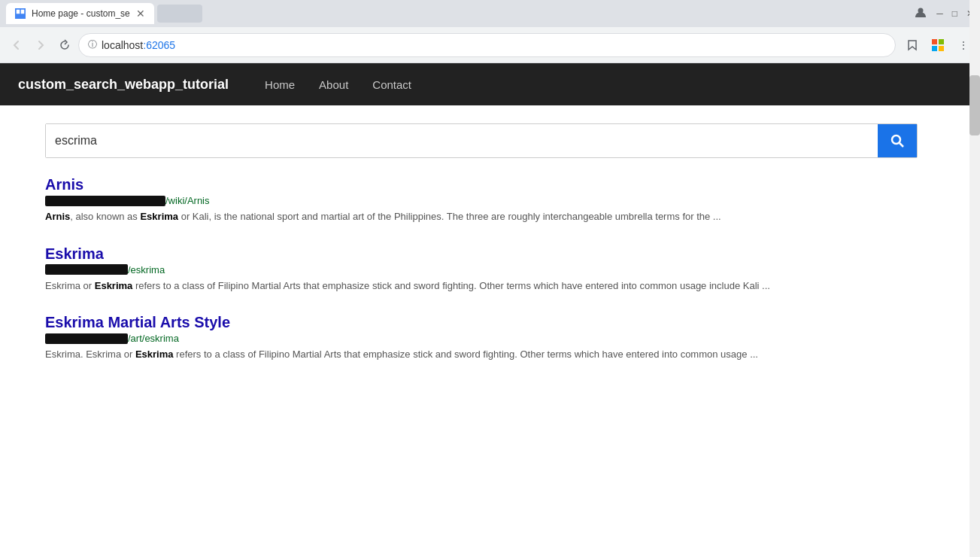 Image resolution: width=980 pixels, height=557 pixels. Describe the element at coordinates (490, 200) in the screenshot. I see `result-item: Arnis /wiki/Arnis Arnis, also known as E…` at that location.